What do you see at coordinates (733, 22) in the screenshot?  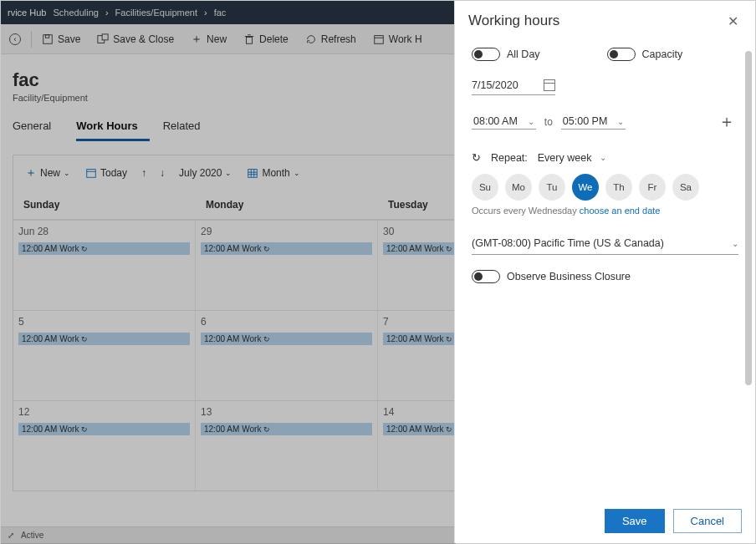 I see `close-icon: ✕` at bounding box center [733, 22].